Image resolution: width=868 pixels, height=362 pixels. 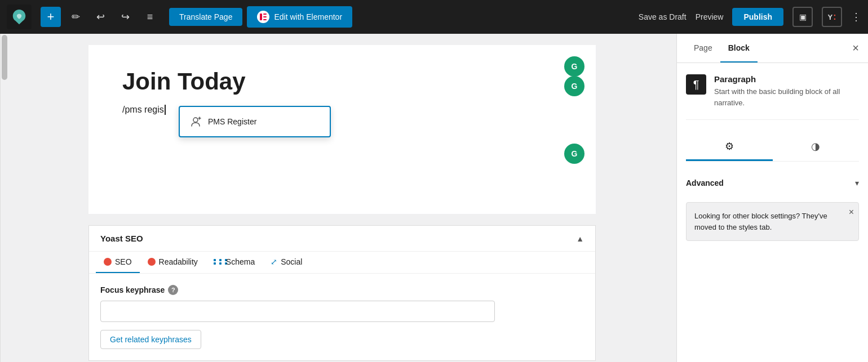 What do you see at coordinates (342, 82) in the screenshot?
I see `editor-title: Join Today` at bounding box center [342, 82].